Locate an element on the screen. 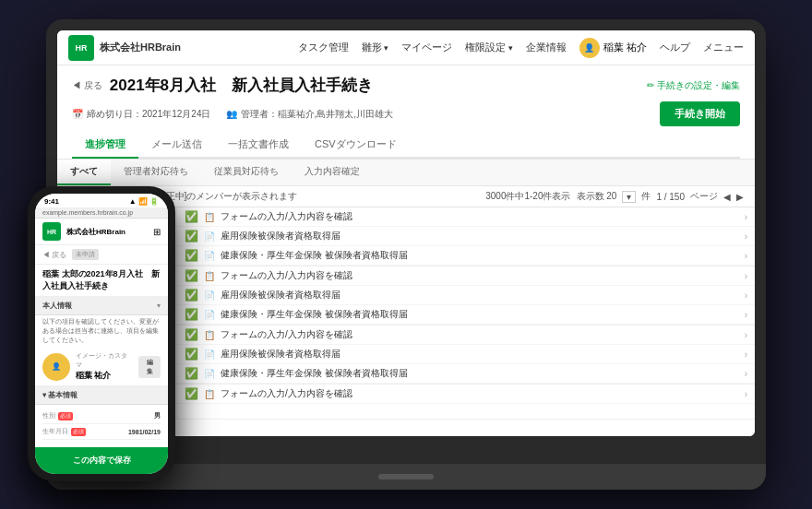 This screenshot has height=509, width=812. nav-menu: メニュー is located at coordinates (723, 48).